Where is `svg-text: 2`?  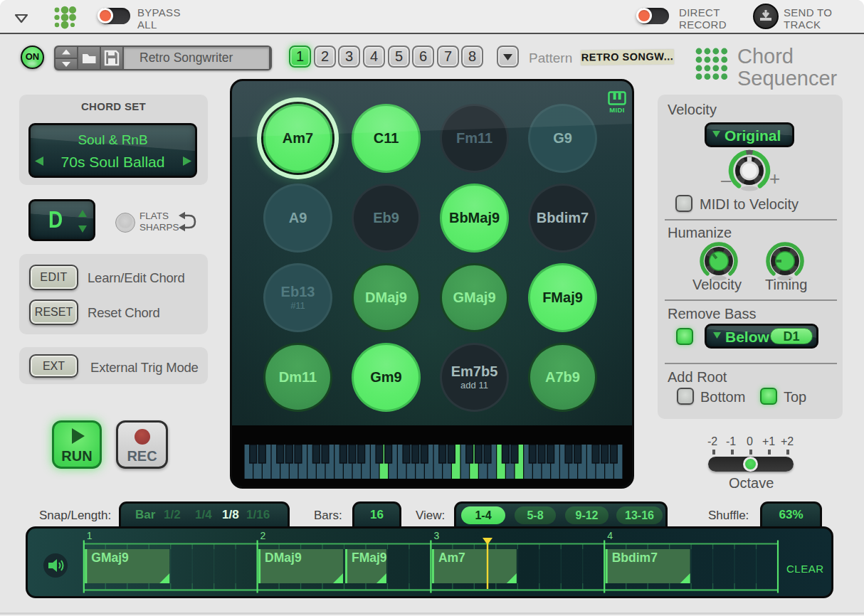
svg-text: 2 is located at coordinates (263, 536).